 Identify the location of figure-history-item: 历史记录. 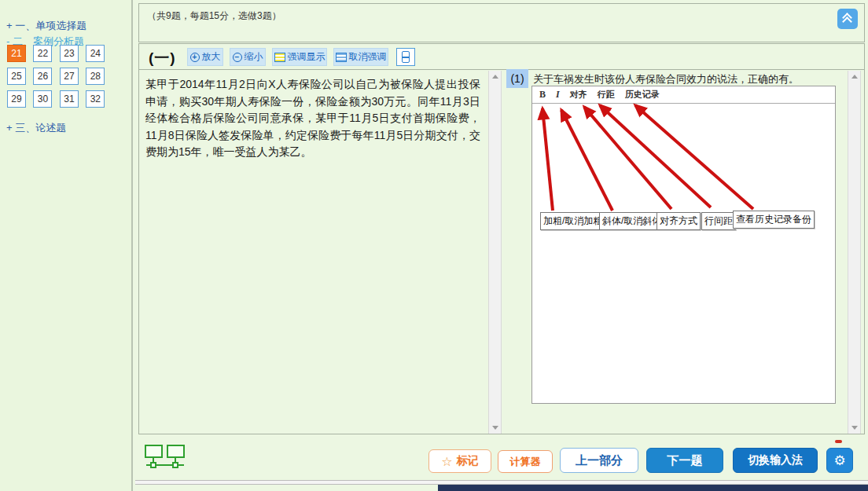
(642, 94).